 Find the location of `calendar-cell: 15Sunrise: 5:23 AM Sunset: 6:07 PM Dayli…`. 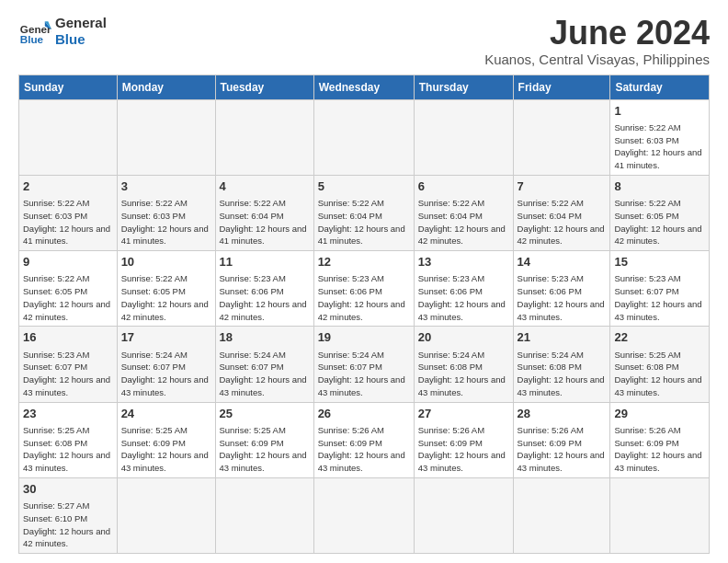

calendar-cell: 15Sunrise: 5:23 AM Sunset: 6:07 PM Dayli… is located at coordinates (660, 289).